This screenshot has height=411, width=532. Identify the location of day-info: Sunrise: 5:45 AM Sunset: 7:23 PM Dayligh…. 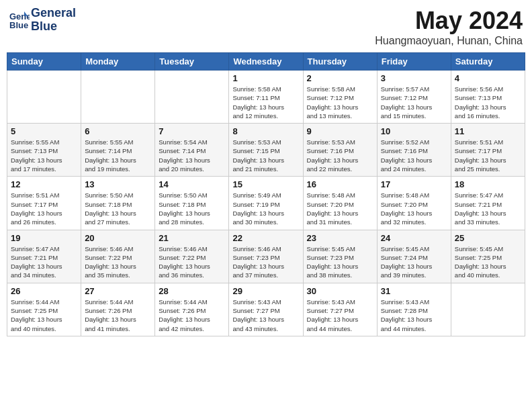
(340, 262).